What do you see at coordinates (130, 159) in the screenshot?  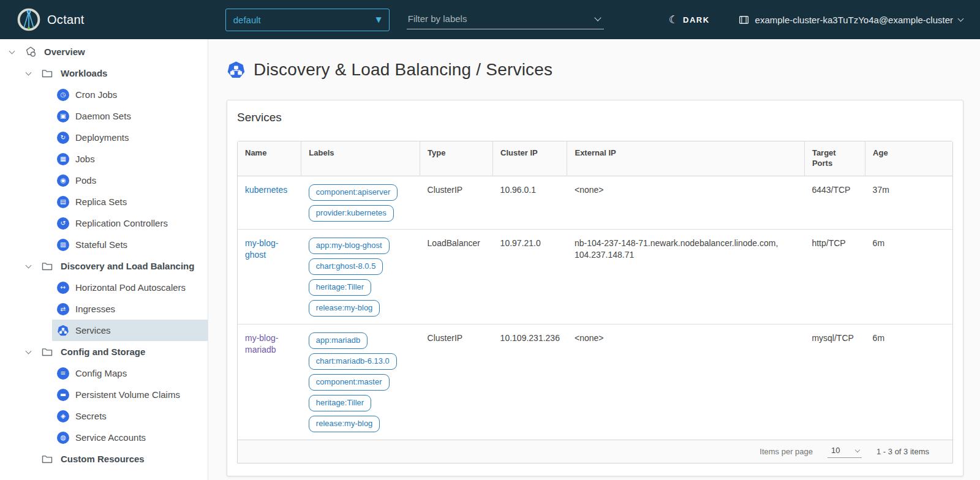 I see `sidebar-item-jobs: ▦ Jobs` at bounding box center [130, 159].